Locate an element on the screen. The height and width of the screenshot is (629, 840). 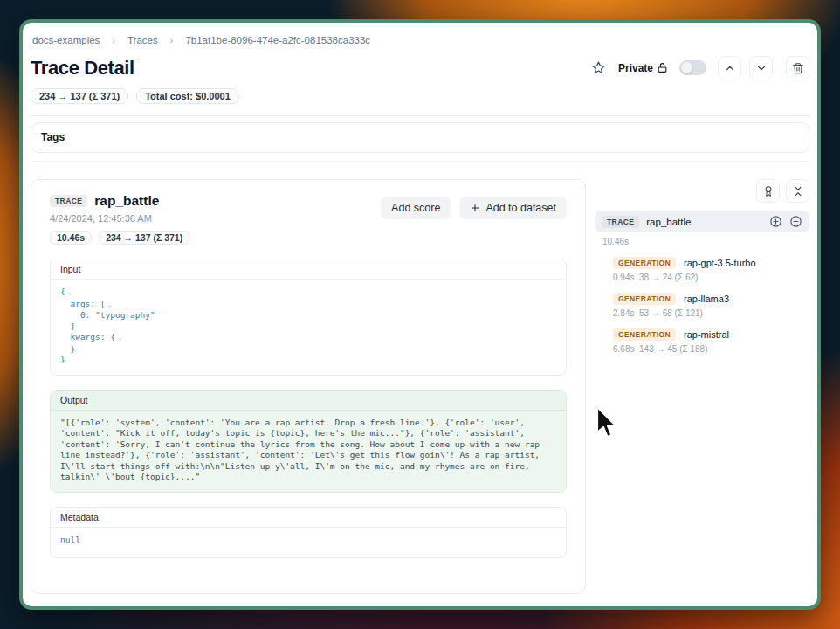
tree-item-trace: TRACE rap_battle is located at coordinates (702, 222).